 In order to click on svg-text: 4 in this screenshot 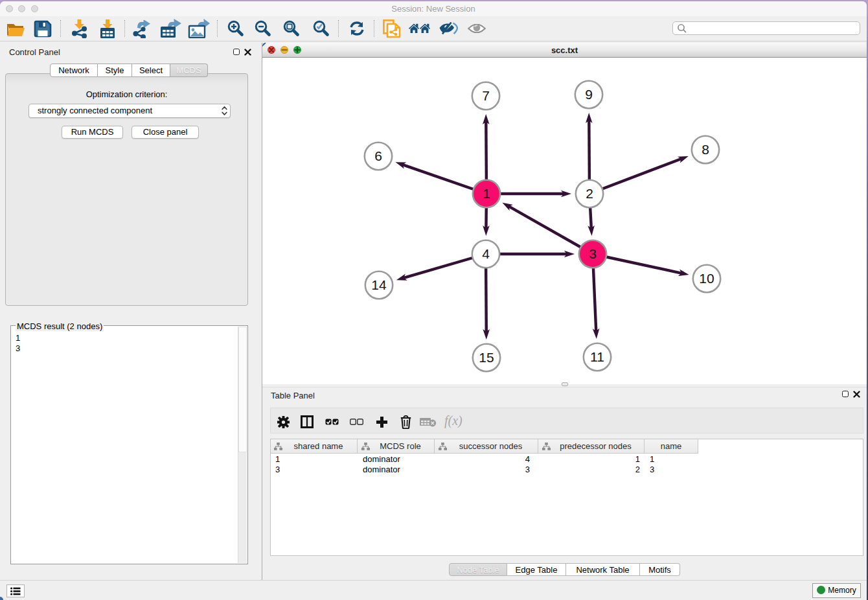, I will do `click(486, 254)`.